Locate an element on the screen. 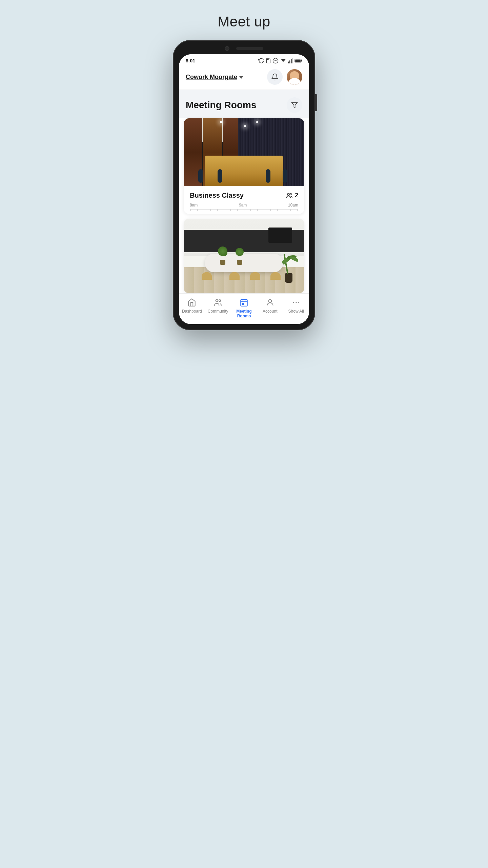 Image resolution: width=488 pixels, height=868 pixels. account-nav-icon is located at coordinates (270, 302).